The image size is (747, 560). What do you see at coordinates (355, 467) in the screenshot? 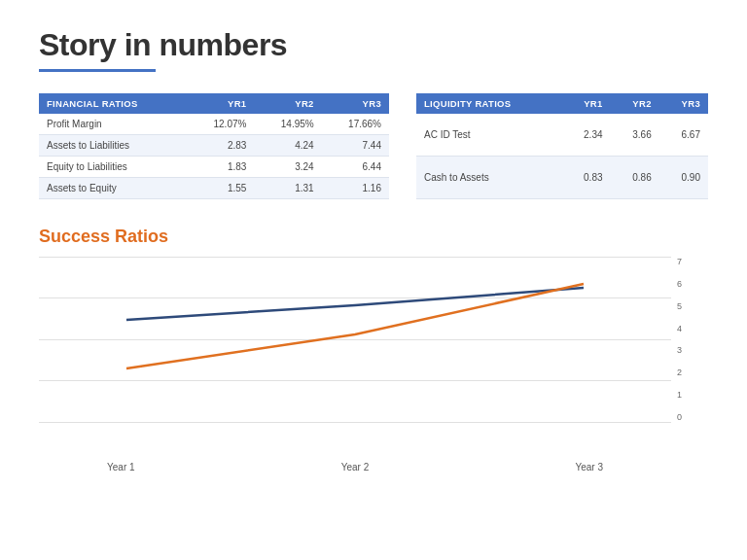
I see `x-axis-labels: Year 1 Year 2 Year 3` at bounding box center [355, 467].